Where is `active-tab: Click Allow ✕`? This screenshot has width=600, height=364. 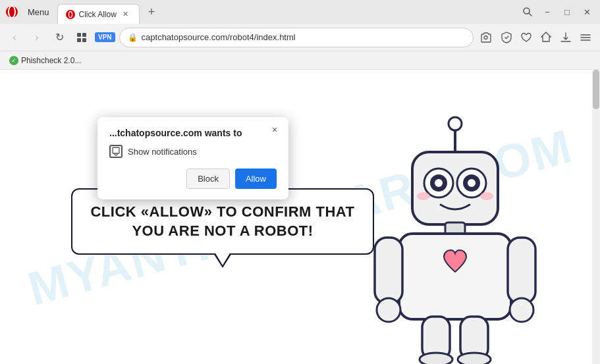 active-tab: Click Allow ✕ is located at coordinates (99, 14).